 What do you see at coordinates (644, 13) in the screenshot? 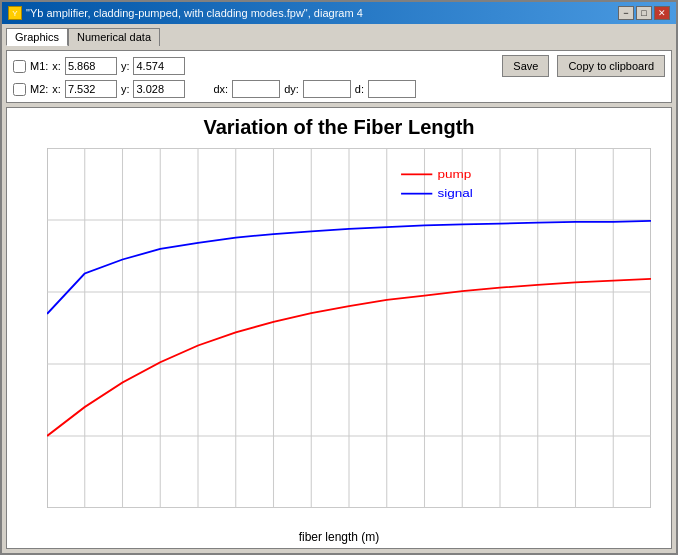
I see `title-buttons: − □ ✕` at bounding box center [644, 13].